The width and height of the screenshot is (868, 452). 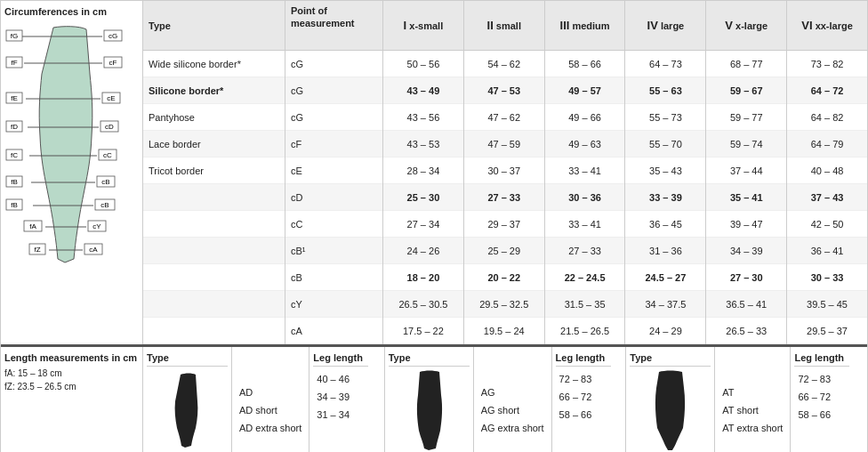 What do you see at coordinates (505, 173) in the screenshot?
I see `size-col-II: II small54 – 6247 – 5347 – 6247 – 5930 –…` at bounding box center [505, 173].